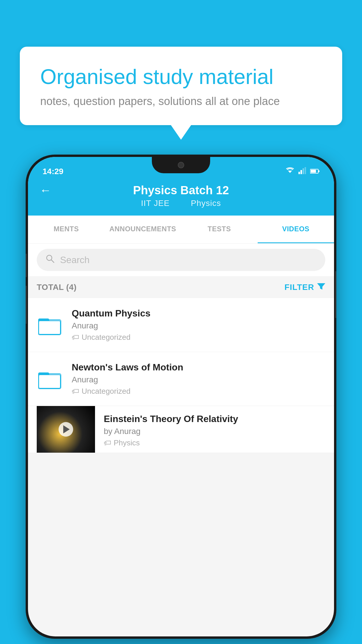 The width and height of the screenshot is (362, 644). Describe the element at coordinates (181, 379) in the screenshot. I see `list-item: Newton's Laws of Motion Anurag 🏷 Uncateg…` at that location.